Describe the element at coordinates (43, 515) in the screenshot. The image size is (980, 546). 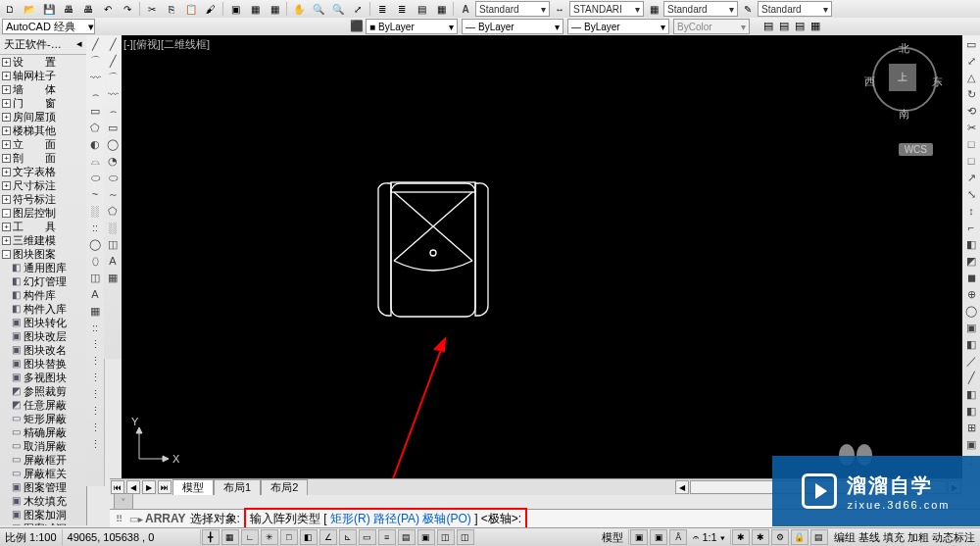
I see `tree-item: ▣图案加洞` at that location.